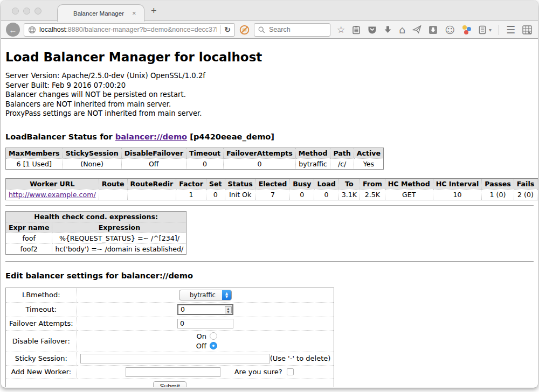 The height and width of the screenshot is (392, 539). What do you see at coordinates (372, 30) in the screenshot?
I see `pocket-icon` at bounding box center [372, 30].